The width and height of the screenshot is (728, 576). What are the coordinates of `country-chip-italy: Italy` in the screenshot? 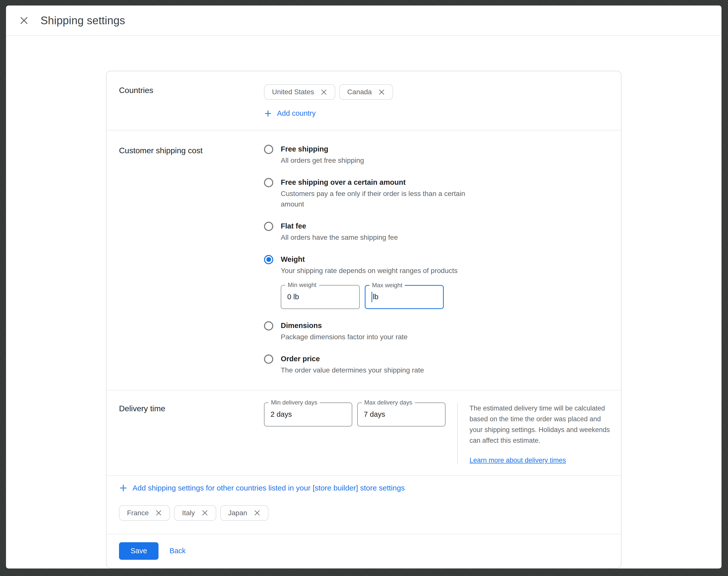 It's located at (195, 513).